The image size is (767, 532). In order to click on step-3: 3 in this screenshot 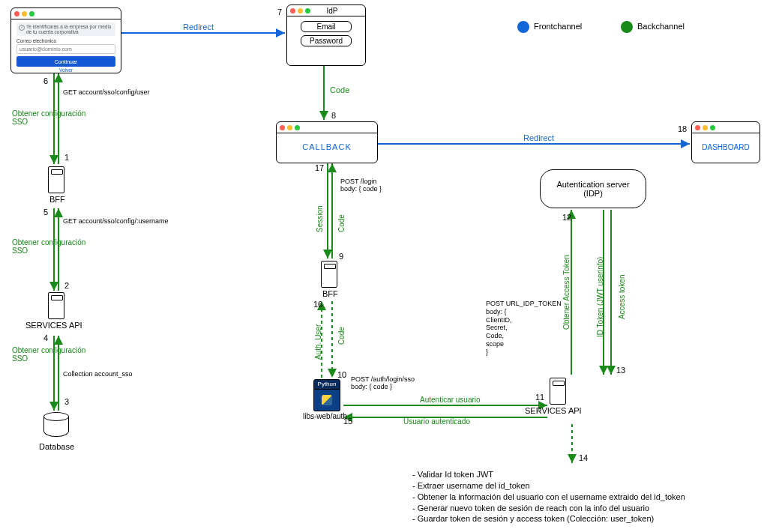, I will do `click(67, 402)`.